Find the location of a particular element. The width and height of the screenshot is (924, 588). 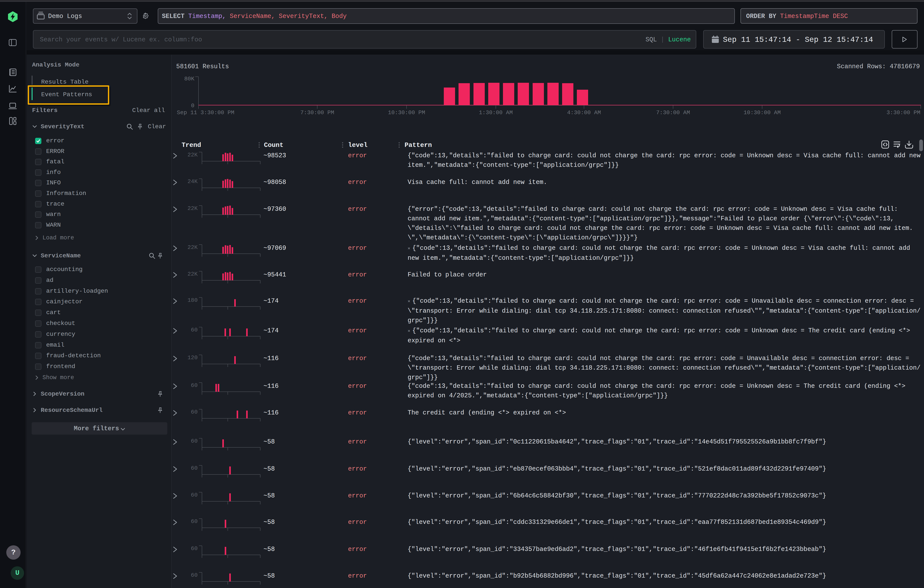

svg-text: 4:30:00 AM is located at coordinates (584, 113).